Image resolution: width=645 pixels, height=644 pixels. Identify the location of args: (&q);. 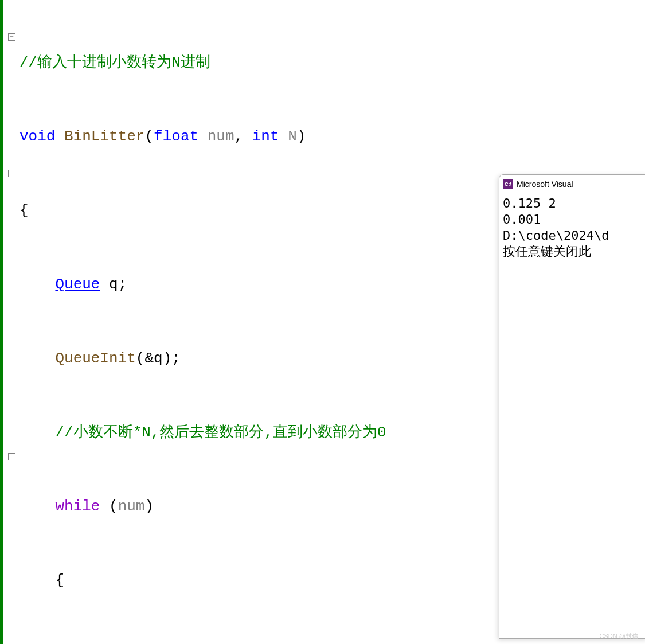
(158, 359).